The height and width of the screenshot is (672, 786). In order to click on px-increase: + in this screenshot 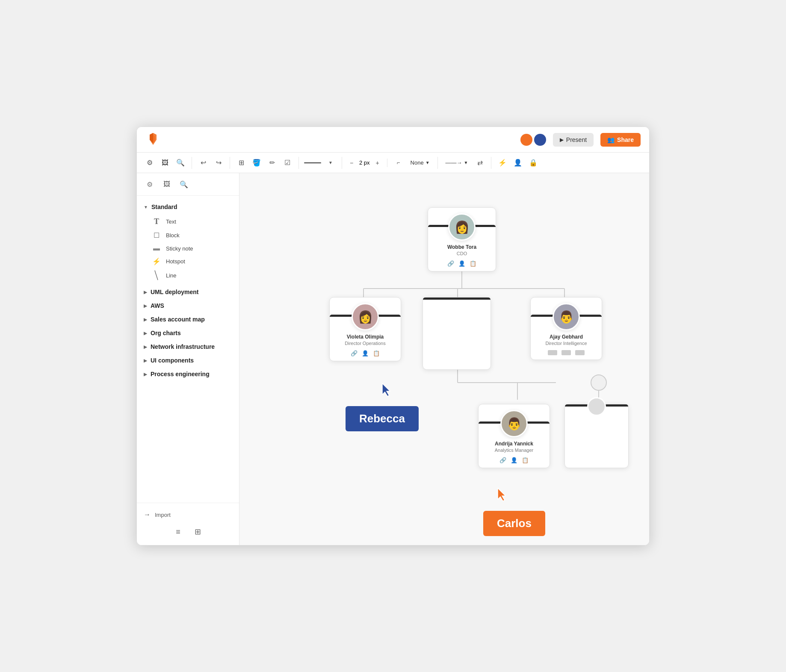, I will do `click(378, 163)`.